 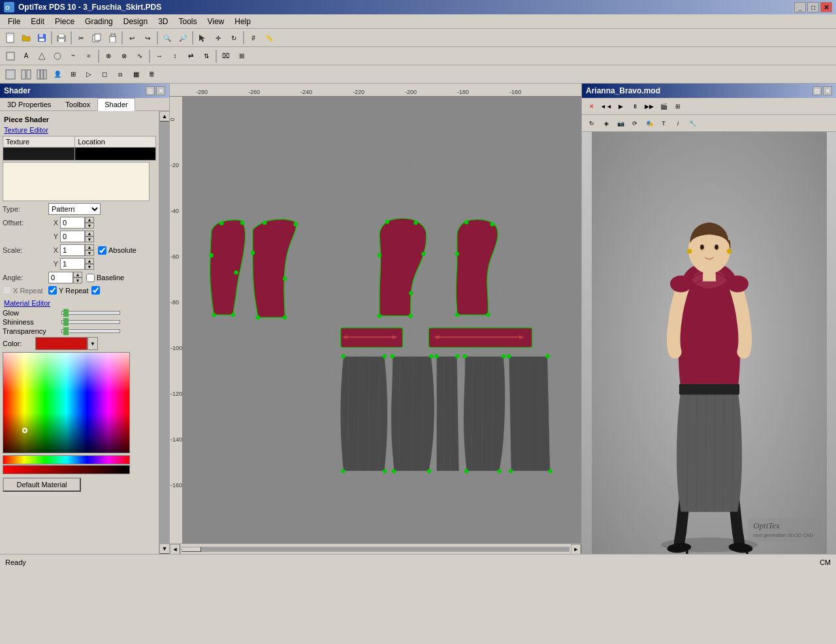 What do you see at coordinates (78, 105) in the screenshot?
I see `tab-toolbox: Toolbox` at bounding box center [78, 105].